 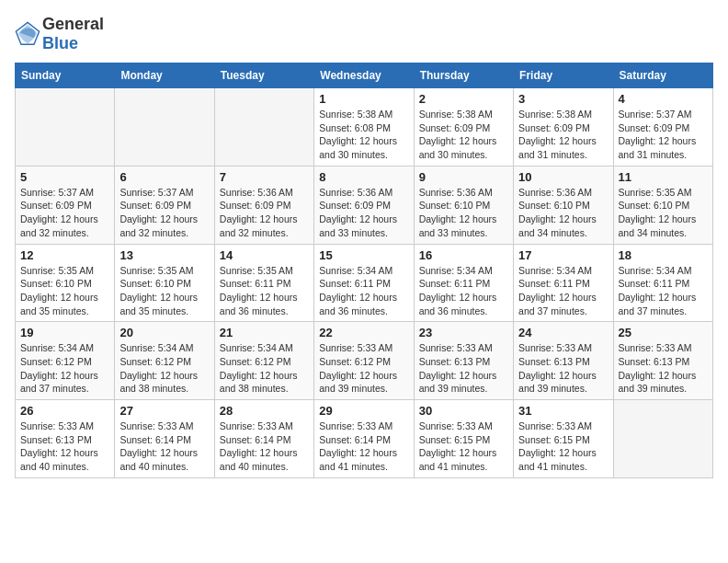 What do you see at coordinates (663, 204) in the screenshot?
I see `calendar-cell: 11Sunrise: 5:35 AM Sunset: 6:10 PM Dayli…` at bounding box center [663, 204].